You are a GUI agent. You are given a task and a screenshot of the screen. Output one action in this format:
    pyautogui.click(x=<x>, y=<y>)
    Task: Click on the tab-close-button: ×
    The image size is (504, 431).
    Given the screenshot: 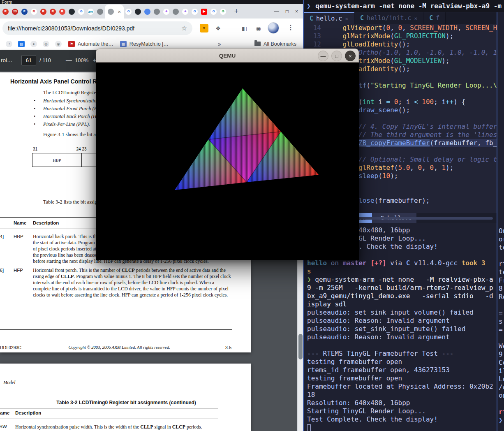 What is the action you would take?
    pyautogui.click(x=119, y=12)
    